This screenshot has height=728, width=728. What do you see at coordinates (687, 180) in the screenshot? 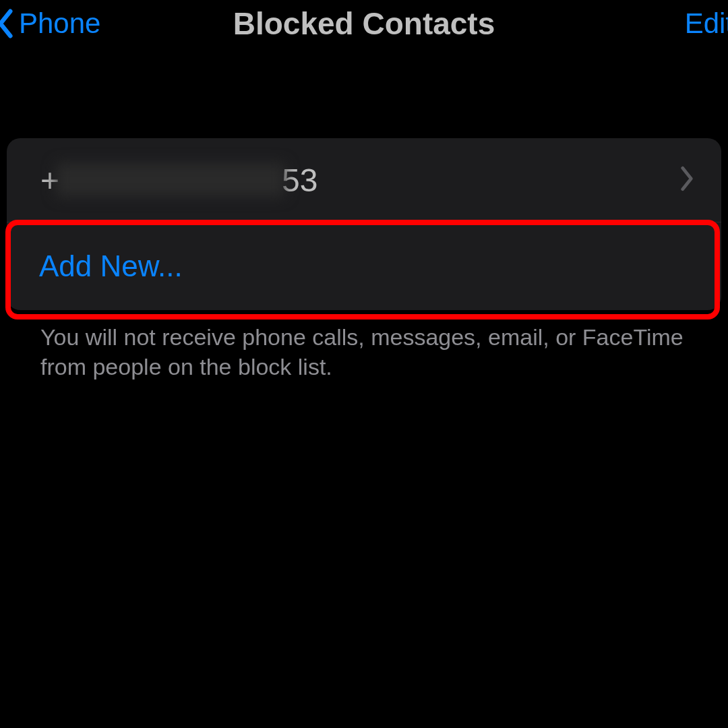
I see `chevron-right-icon` at bounding box center [687, 180].